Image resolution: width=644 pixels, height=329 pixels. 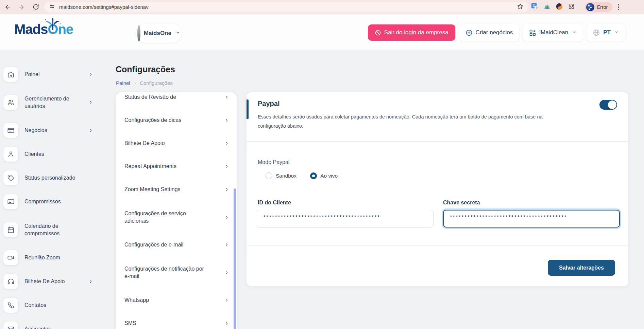 I want to click on back-icon, so click(x=8, y=7).